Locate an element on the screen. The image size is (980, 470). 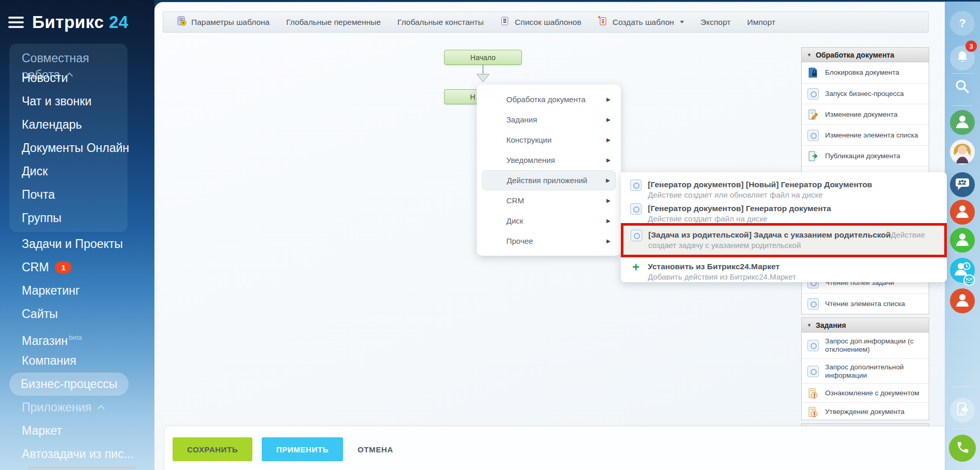
palette-item: Публикация документа is located at coordinates (865, 156).